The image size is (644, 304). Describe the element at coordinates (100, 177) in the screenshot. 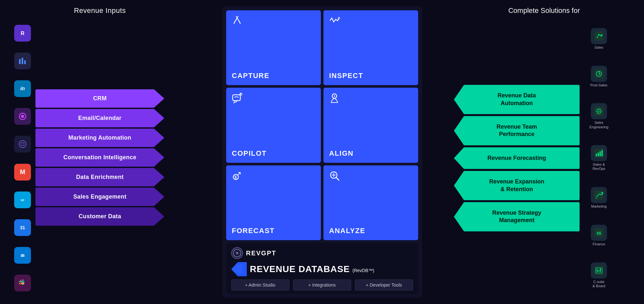

I see `data-enrichment-item: Data Enrichment ›` at that location.